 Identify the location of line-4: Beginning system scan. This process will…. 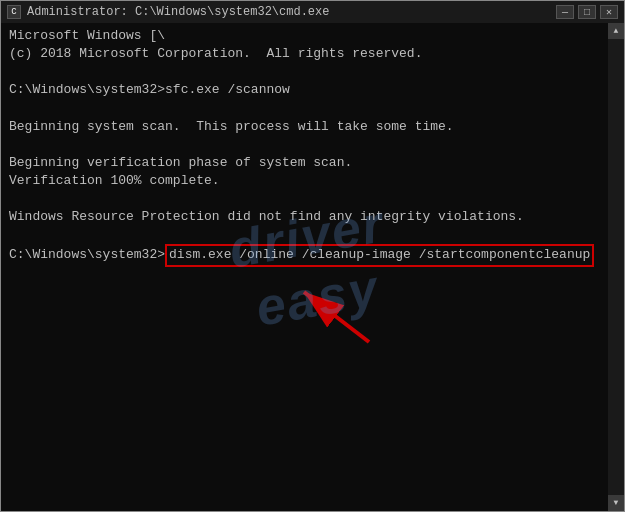
(304, 127).